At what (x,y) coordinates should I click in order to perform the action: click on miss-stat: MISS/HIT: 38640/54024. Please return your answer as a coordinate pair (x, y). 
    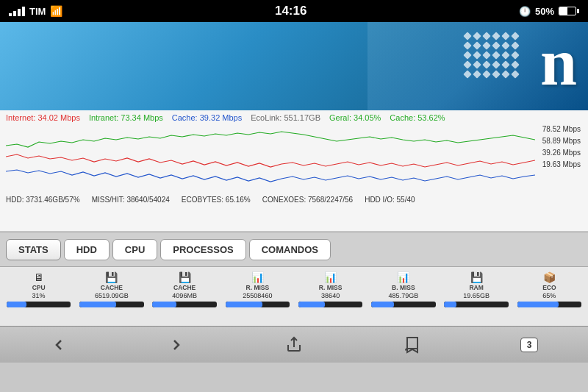
    Looking at the image, I should click on (131, 200).